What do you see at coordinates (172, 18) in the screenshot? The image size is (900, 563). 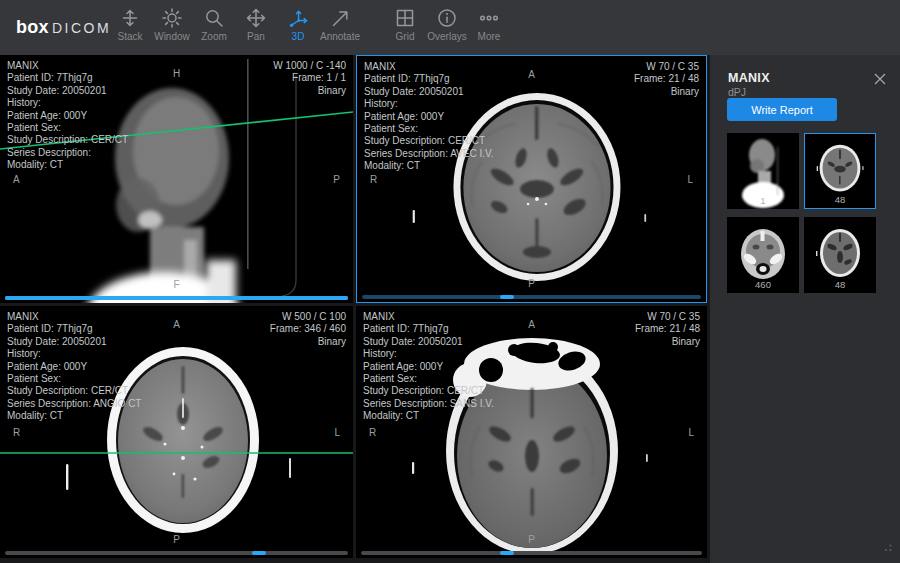 I see `window-icon` at bounding box center [172, 18].